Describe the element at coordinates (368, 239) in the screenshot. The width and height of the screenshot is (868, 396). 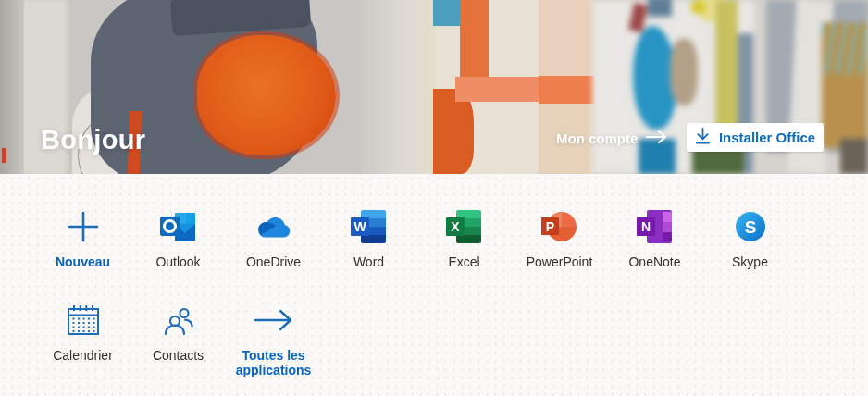
I see `tile-word: W Word` at that location.